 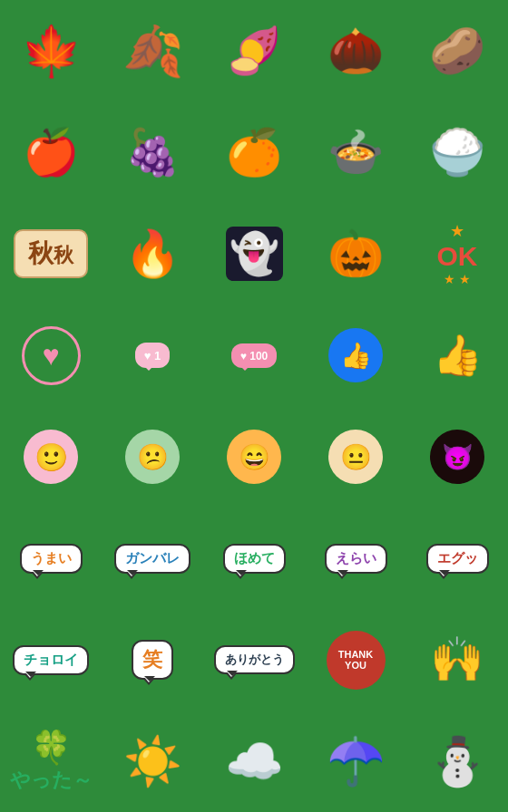 I want to click on cell-warai: 笑, so click(x=152, y=660).